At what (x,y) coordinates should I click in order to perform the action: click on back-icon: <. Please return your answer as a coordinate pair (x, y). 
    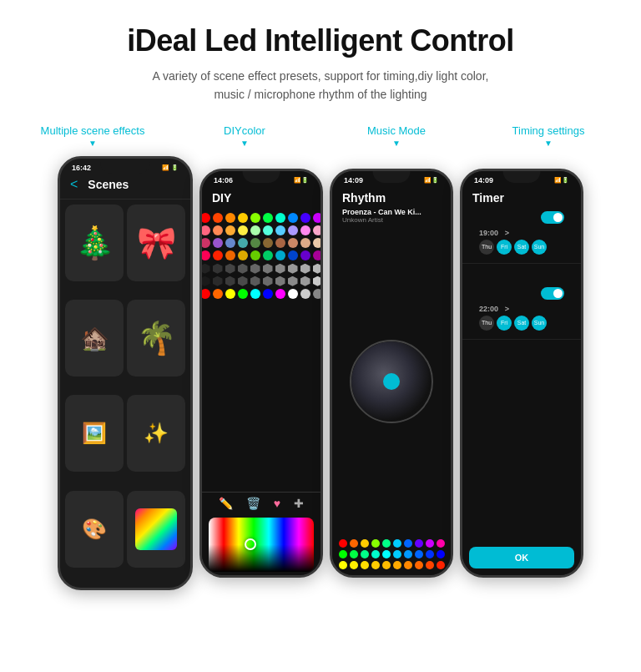
    Looking at the image, I should click on (73, 184).